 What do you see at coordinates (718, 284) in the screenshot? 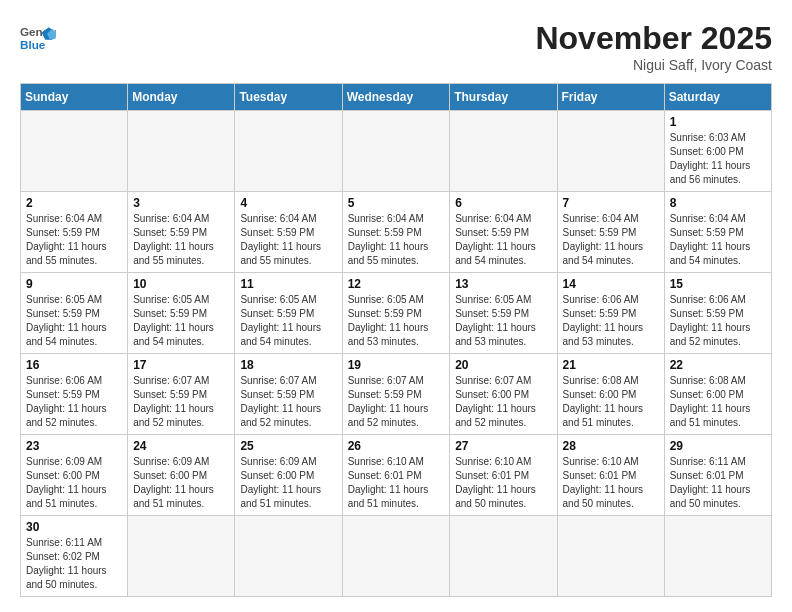
I see `day-number: 15` at bounding box center [718, 284].